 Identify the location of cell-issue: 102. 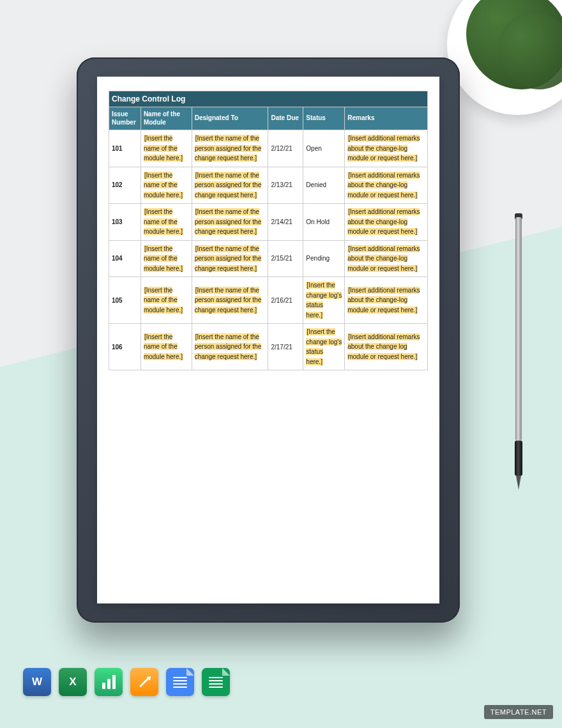
(125, 185).